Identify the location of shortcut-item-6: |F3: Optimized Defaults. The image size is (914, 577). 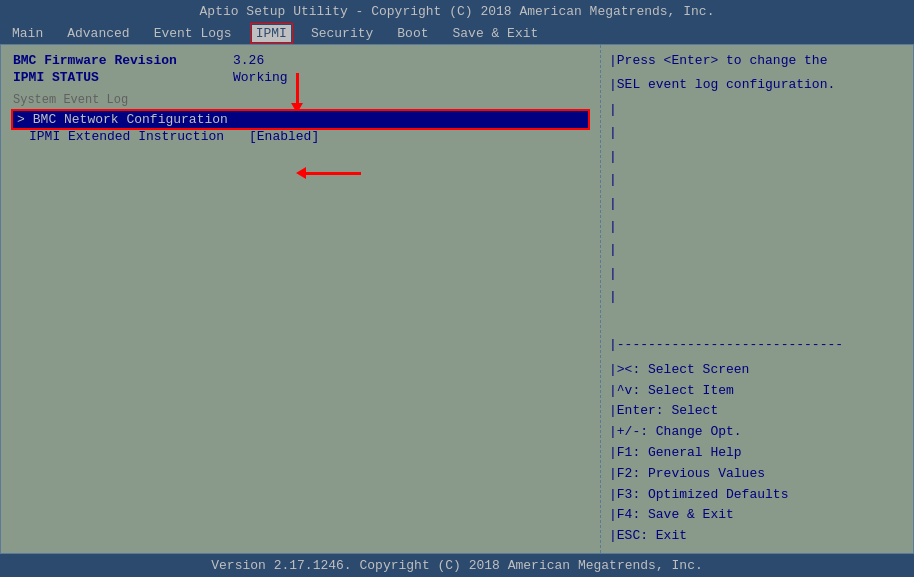
(757, 496).